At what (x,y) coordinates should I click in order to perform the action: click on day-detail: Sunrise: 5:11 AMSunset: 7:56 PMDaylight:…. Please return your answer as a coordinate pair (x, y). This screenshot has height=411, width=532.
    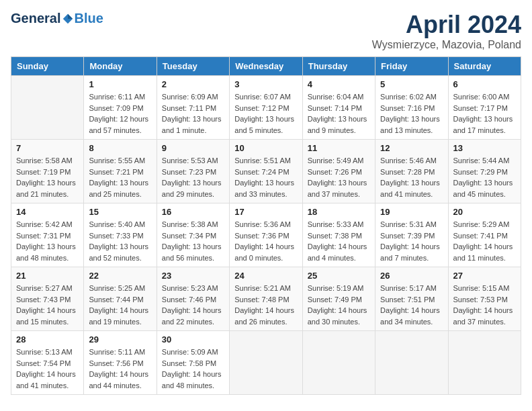
    Looking at the image, I should click on (118, 369).